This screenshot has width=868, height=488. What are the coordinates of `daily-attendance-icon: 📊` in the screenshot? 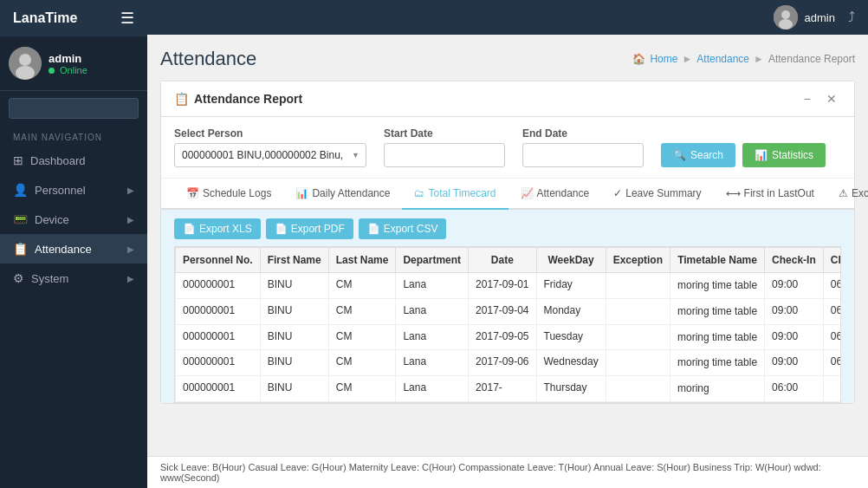 It's located at (301, 193).